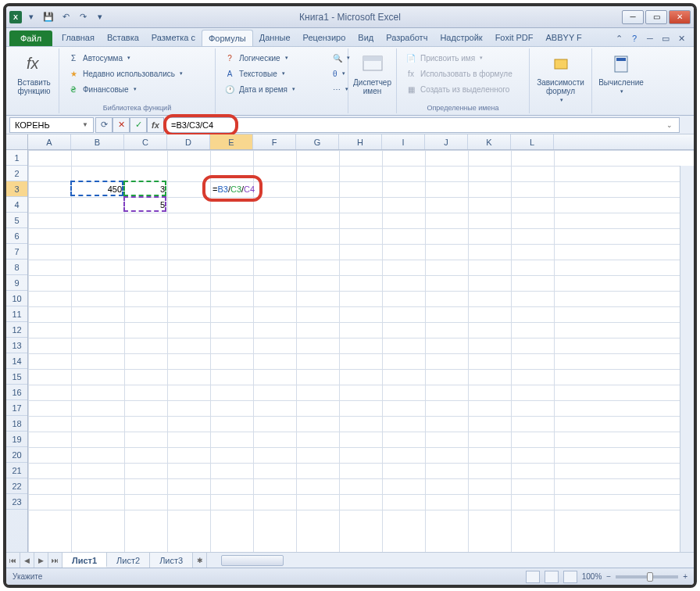 This screenshot has height=591, width=700. Describe the element at coordinates (17, 267) in the screenshot. I see `row-header-8: 8` at that location.